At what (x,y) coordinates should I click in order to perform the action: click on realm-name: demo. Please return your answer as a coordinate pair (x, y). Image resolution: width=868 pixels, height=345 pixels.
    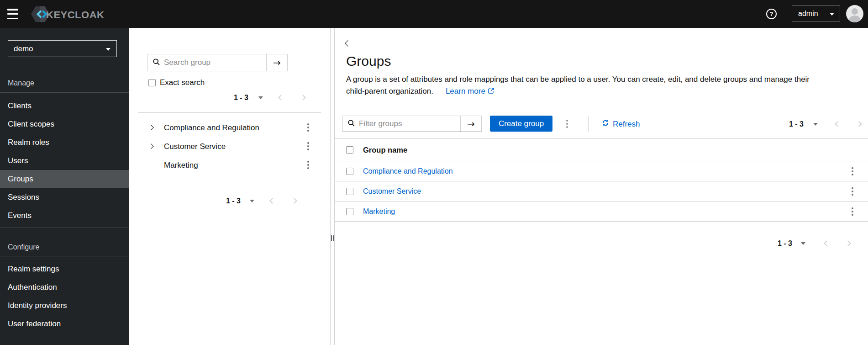
    Looking at the image, I should click on (24, 49).